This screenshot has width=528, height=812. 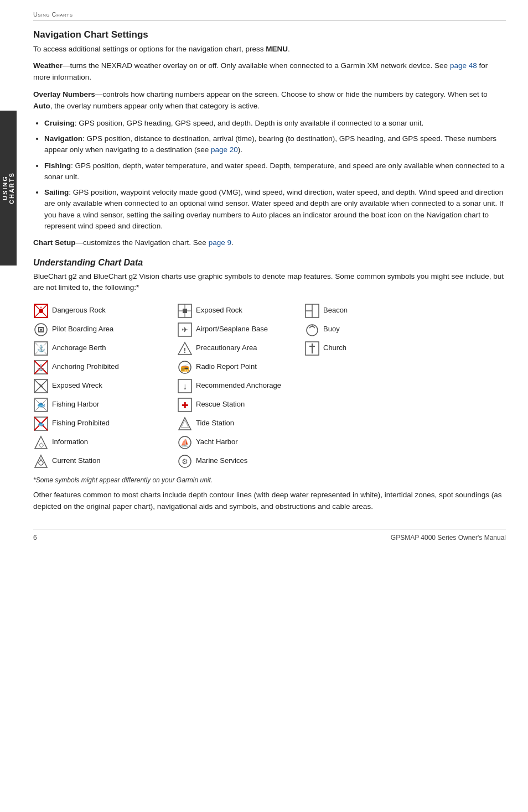 I want to click on weather-para: Weather—turns the NEXRAD weather overlay…, so click(x=270, y=72).